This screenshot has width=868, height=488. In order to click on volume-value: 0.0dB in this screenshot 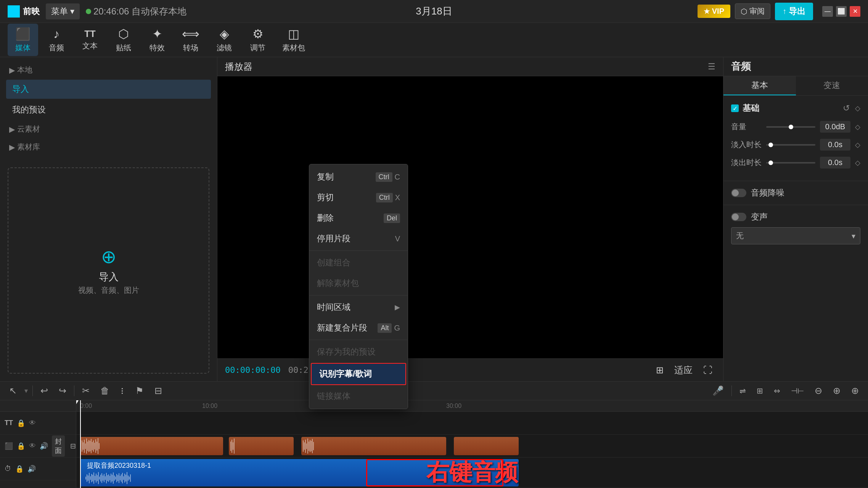, I will do `click(835, 127)`.